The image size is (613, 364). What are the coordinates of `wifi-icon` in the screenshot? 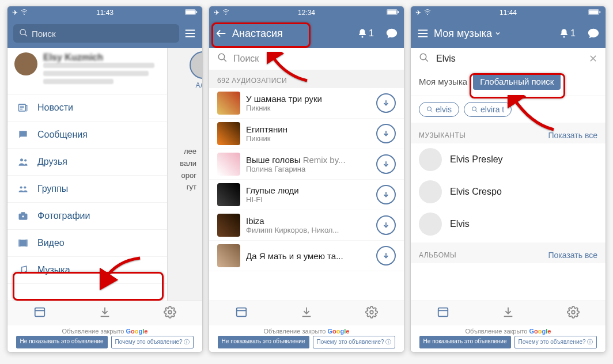 It's located at (24, 13).